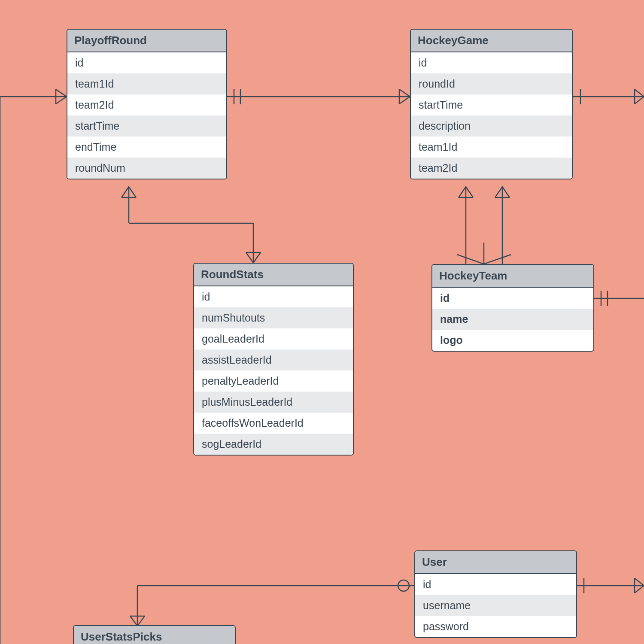 Image resolution: width=644 pixels, height=644 pixels. I want to click on field: description, so click(491, 126).